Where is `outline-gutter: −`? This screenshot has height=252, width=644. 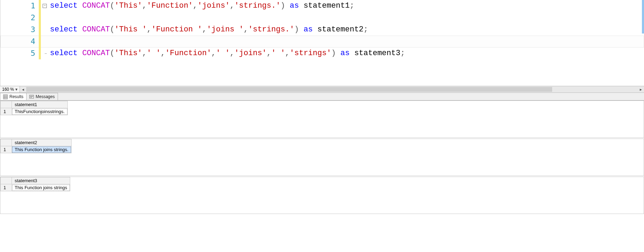 outline-gutter: − is located at coordinates (45, 6).